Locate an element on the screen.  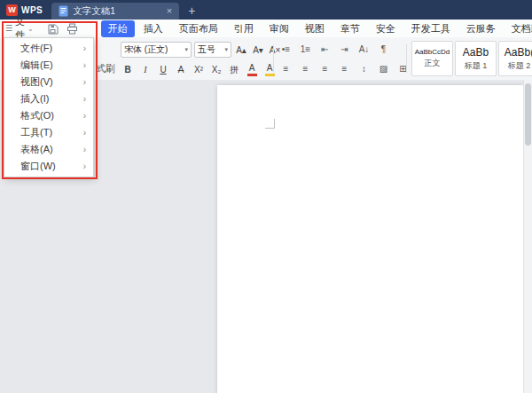
save-button is located at coordinates (53, 28).